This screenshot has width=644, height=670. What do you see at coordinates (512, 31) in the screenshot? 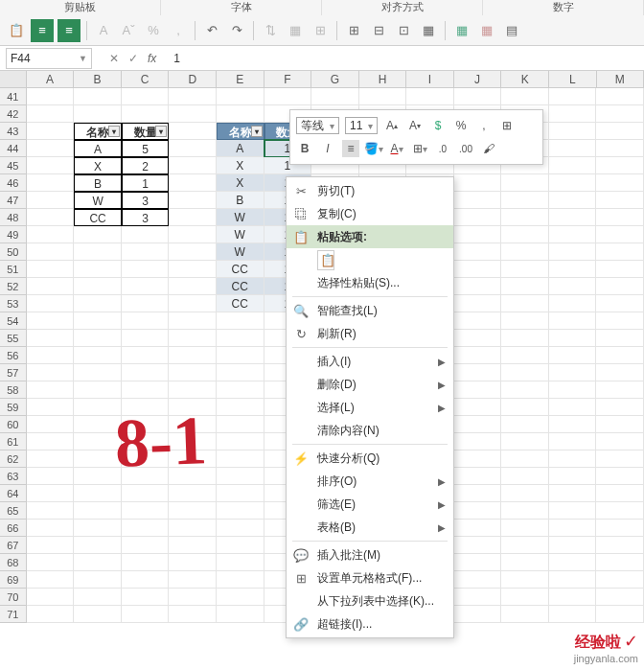
I see `freeze-icon: ▤` at bounding box center [512, 31].